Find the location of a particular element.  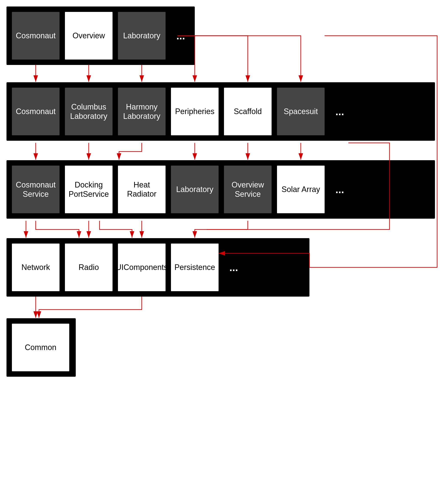

r2n3-label: HarmonyLaboratory is located at coordinates (142, 111).